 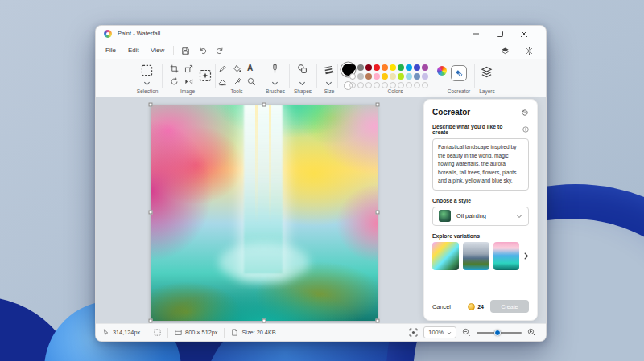 What do you see at coordinates (203, 51) in the screenshot?
I see `undo-icon` at bounding box center [203, 51].